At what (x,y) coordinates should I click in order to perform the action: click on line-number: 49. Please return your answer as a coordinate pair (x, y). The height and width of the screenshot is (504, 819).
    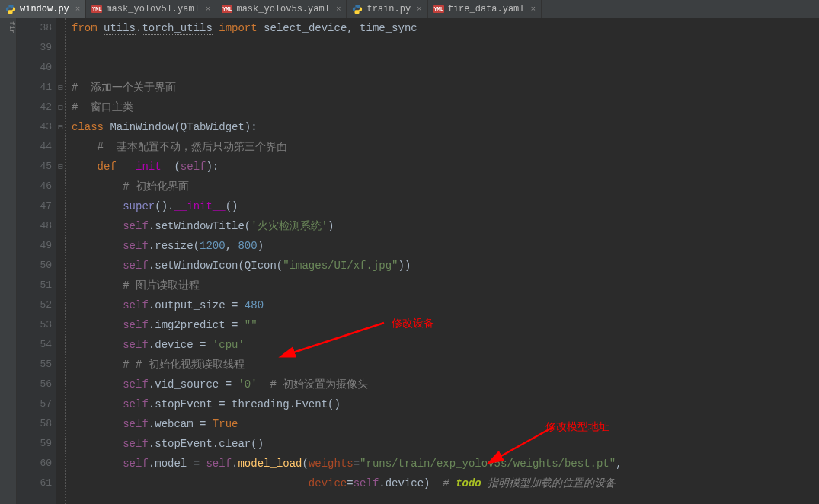
    Looking at the image, I should click on (34, 246).